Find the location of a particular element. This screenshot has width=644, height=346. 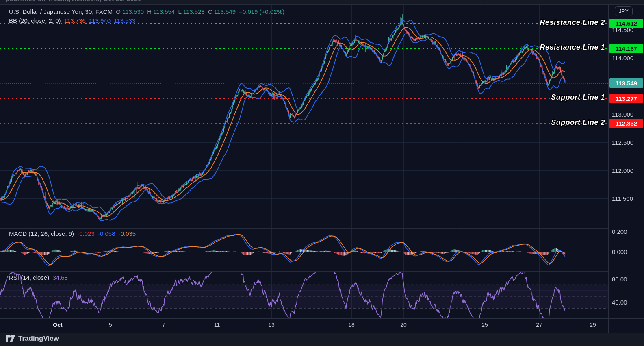

price-tick: 113.000 is located at coordinates (627, 115).